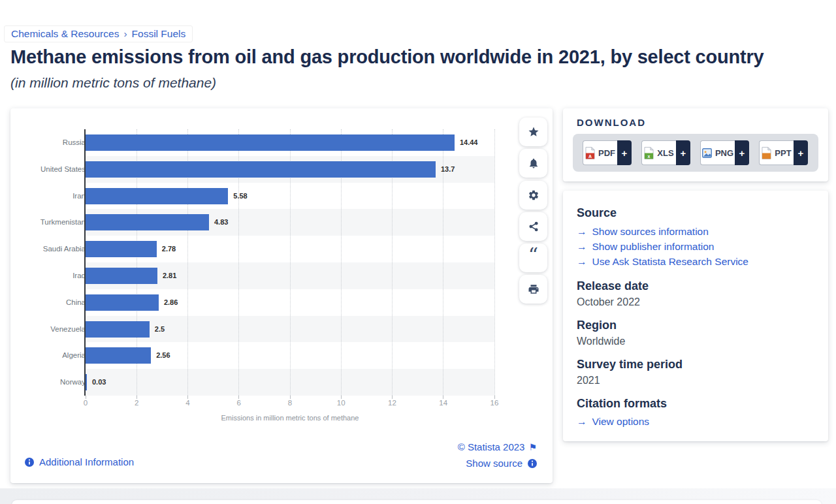  Describe the element at coordinates (163, 355) in the screenshot. I see `bar-value-label: 2.56` at that location.